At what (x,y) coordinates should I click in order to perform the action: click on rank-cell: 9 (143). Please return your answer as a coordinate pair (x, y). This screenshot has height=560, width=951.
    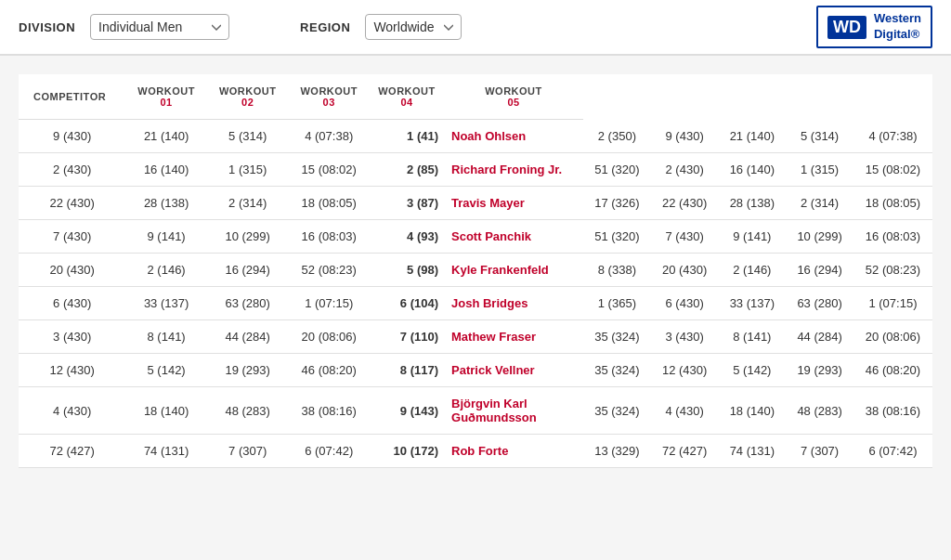
    Looking at the image, I should click on (407, 410).